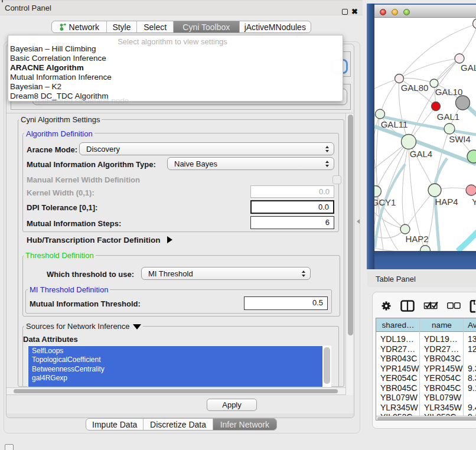 The width and height of the screenshot is (476, 450). What do you see at coordinates (474, 202) in the screenshot?
I see `svg-text: YM` at bounding box center [474, 202].